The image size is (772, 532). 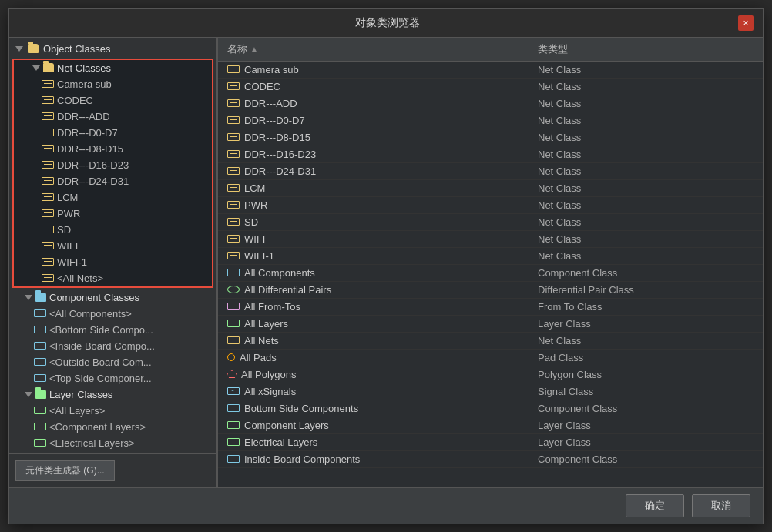 What do you see at coordinates (112, 314) in the screenshot?
I see `tree-item-all-components: <All Components>` at bounding box center [112, 314].